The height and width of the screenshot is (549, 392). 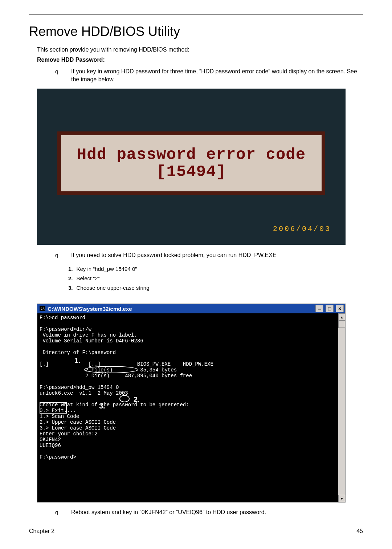 What do you see at coordinates (191, 163) in the screenshot?
I see `error-band: Hdd password error code [15494]` at bounding box center [191, 163].